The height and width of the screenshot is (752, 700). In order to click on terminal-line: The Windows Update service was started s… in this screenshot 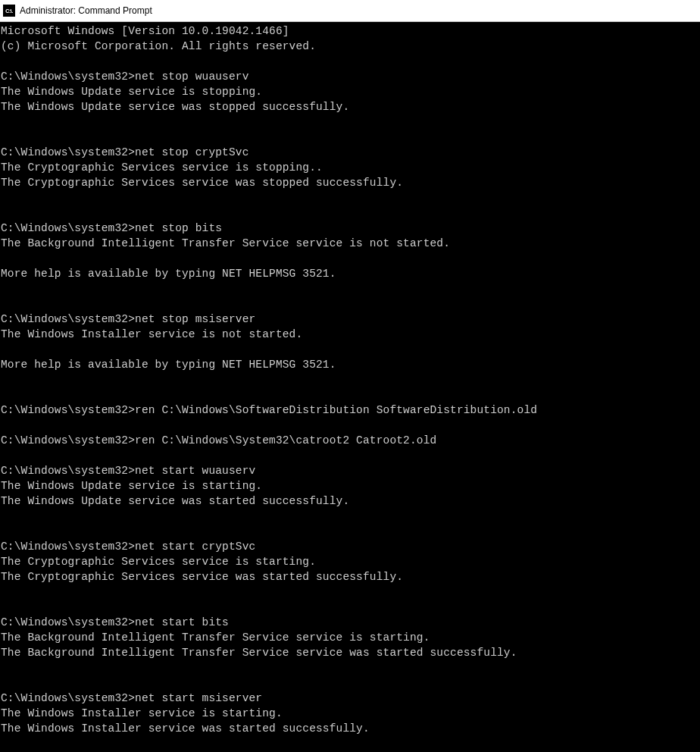, I will do `click(350, 501)`.